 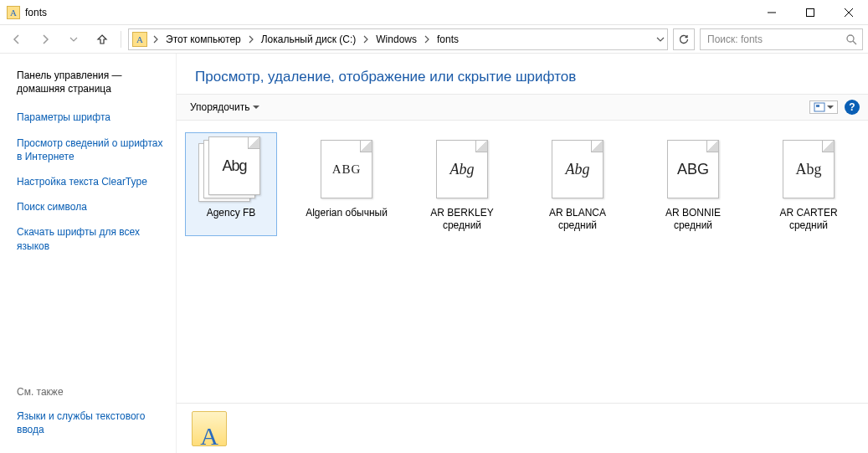 I want to click on font-name: Agency FB, so click(x=231, y=219).